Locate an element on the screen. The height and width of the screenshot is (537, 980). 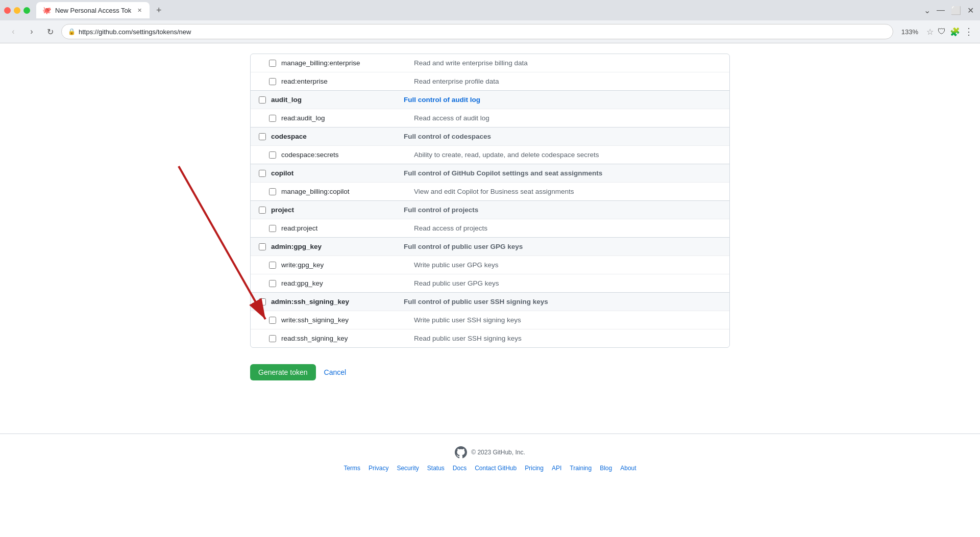
lock-icon: 🔒 is located at coordinates (71, 32).